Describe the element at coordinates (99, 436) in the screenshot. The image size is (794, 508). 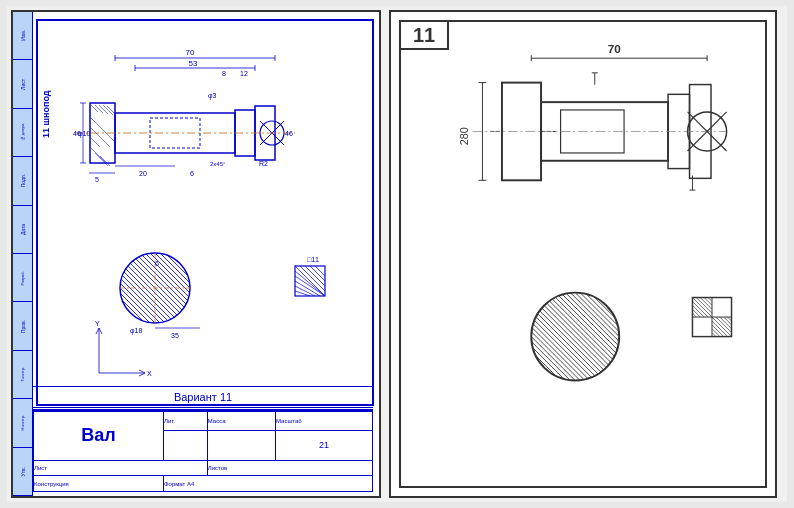
I see `part-name-cell: Вал` at that location.